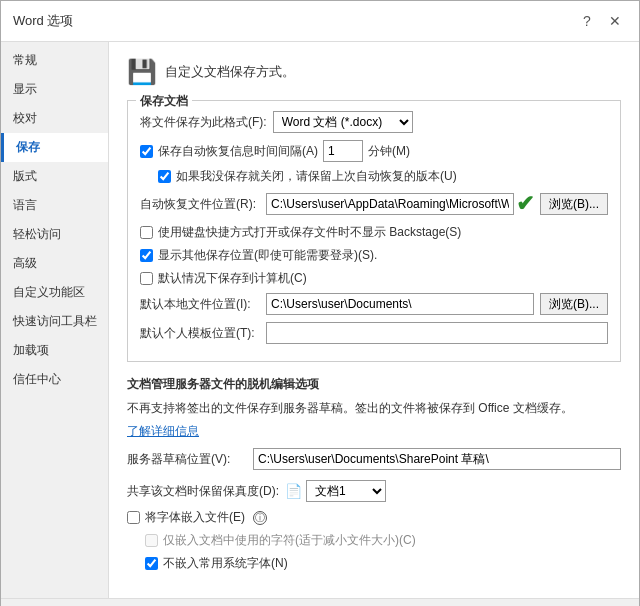  Describe the element at coordinates (54, 148) in the screenshot. I see `sidebar-item-save: 保存` at that location.